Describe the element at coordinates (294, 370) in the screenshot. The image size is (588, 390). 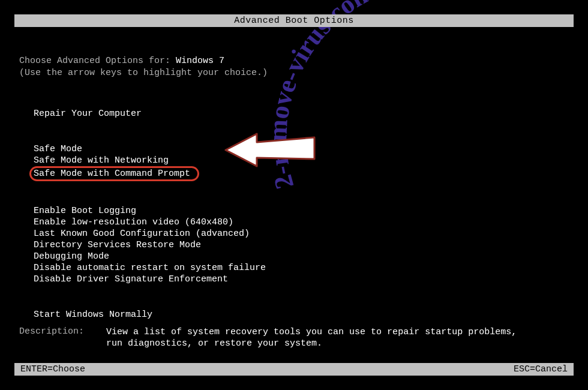
I see `footer-bar: ENTER=Choose ESC=Cancel` at that location.